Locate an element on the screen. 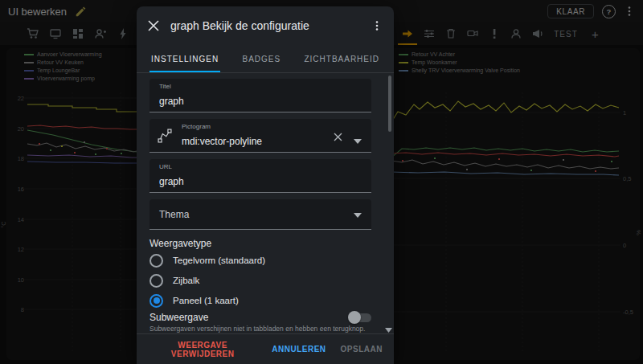 This screenshot has width=643, height=364. close-icon is located at coordinates (154, 26).